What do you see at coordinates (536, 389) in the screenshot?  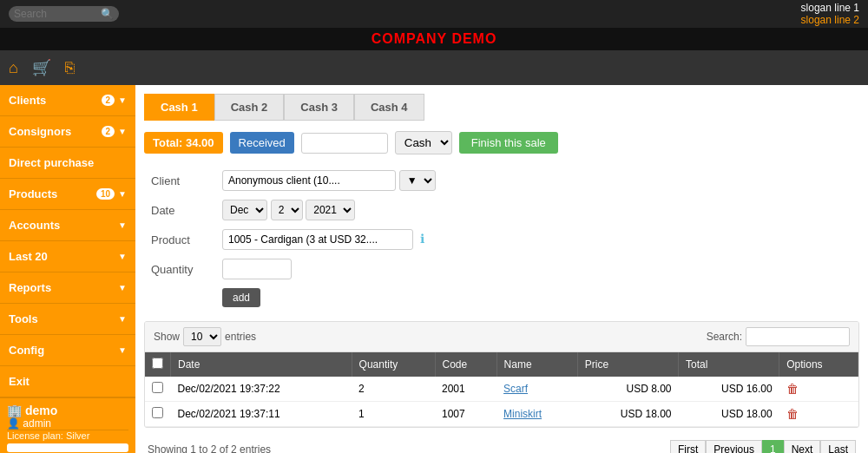 I see `row-name: Scarf` at bounding box center [536, 389].